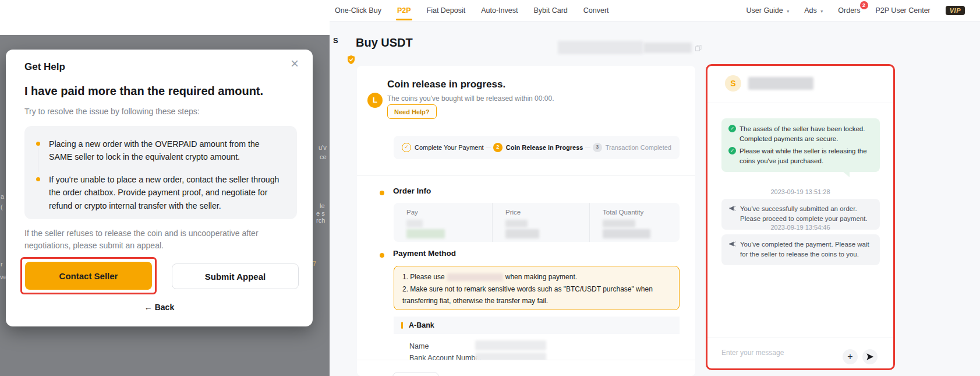  I want to click on step-number-icon: 3, so click(597, 147).